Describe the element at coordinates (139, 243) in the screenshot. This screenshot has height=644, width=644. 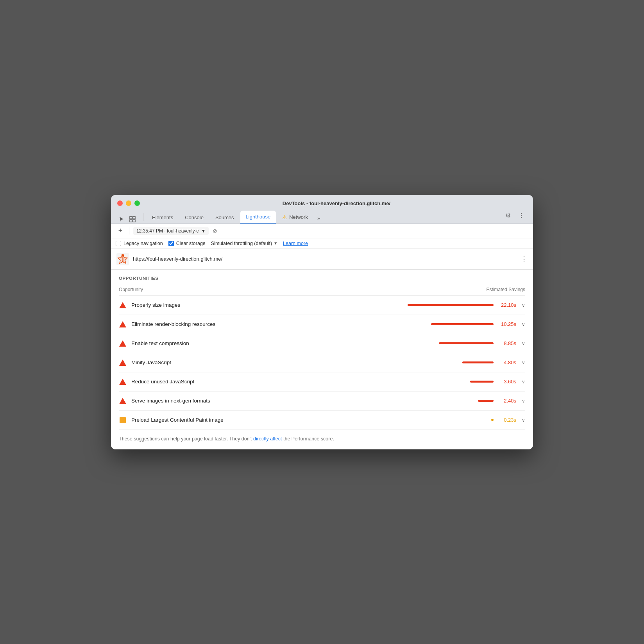
I see `legacy-nav-checkbox: Legacy navigation` at that location.